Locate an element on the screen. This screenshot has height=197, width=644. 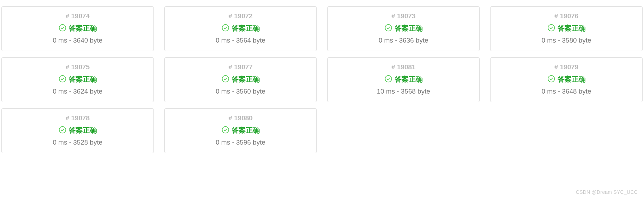
result-card: # 19072 答案正确 0 ms - 3564 byte is located at coordinates (241, 29).